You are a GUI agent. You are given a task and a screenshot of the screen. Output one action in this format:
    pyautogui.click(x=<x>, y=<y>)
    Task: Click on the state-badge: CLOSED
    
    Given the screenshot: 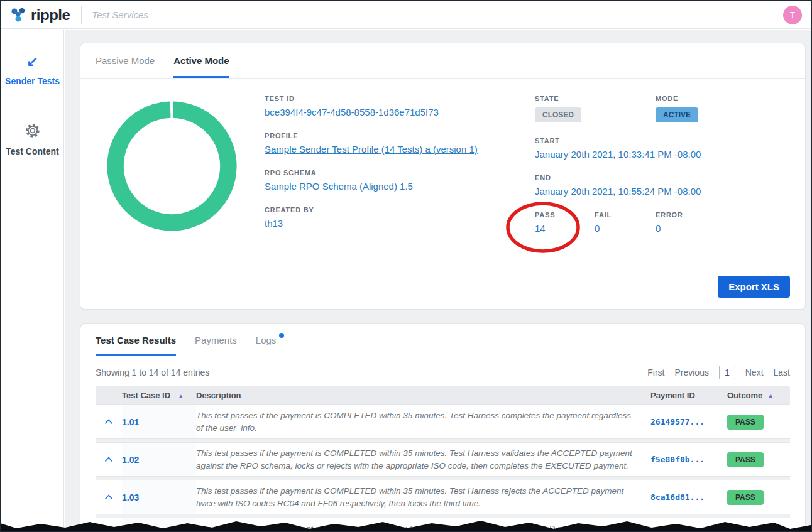 What is the action you would take?
    pyautogui.click(x=558, y=115)
    